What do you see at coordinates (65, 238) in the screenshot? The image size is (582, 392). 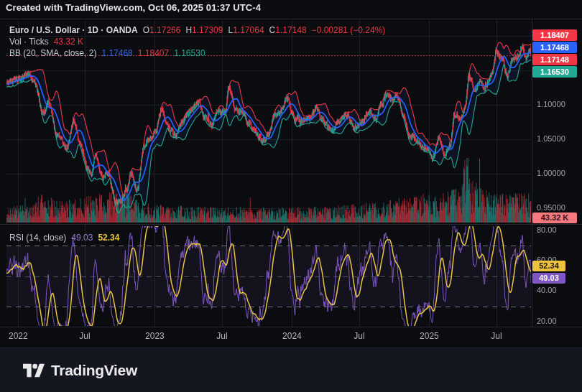 I see `rsi-legend: RSI (14, close) 49.03 52.34` at bounding box center [65, 238].